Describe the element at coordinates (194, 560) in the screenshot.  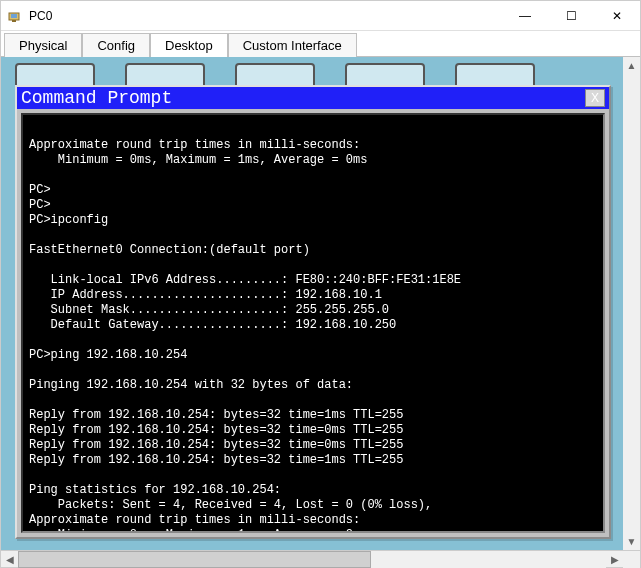
I see `scroll-thumb` at that location.